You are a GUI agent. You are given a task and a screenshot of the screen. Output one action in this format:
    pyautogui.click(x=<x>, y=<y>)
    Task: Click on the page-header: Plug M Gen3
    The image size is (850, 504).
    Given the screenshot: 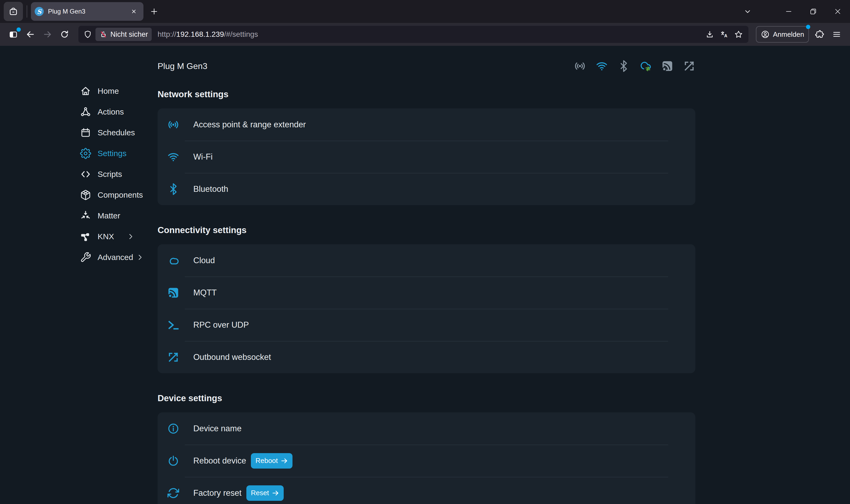 What is the action you would take?
    pyautogui.click(x=427, y=66)
    